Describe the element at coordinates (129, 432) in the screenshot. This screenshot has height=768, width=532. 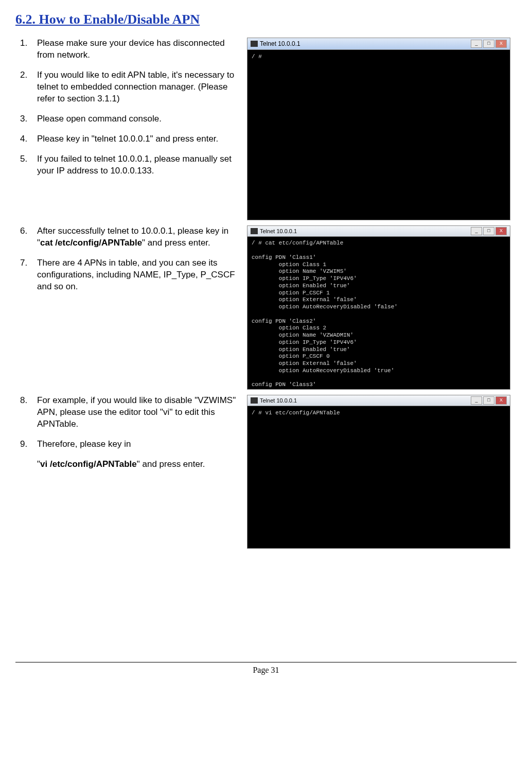
I see `instruction-block-3: For example, if you would like to disabl…` at that location.